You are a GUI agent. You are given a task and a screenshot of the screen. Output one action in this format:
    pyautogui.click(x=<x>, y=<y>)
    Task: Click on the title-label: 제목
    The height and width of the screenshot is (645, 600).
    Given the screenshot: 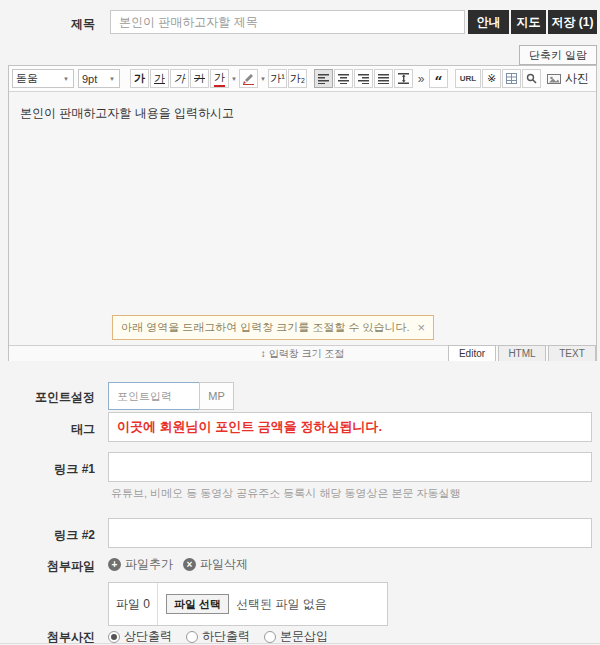 What is the action you would take?
    pyautogui.click(x=48, y=24)
    